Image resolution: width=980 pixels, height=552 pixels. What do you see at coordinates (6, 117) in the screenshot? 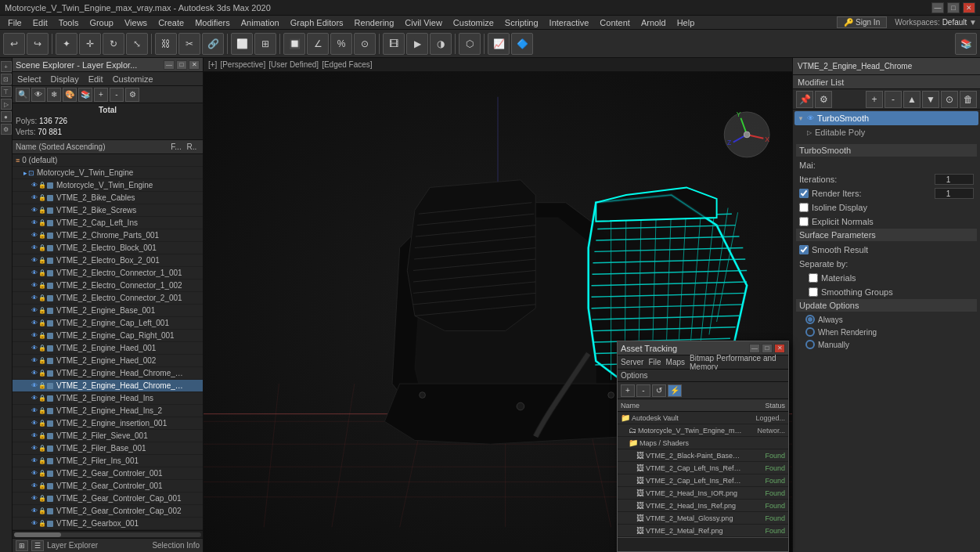
I see `lt-display: ●` at bounding box center [6, 117].